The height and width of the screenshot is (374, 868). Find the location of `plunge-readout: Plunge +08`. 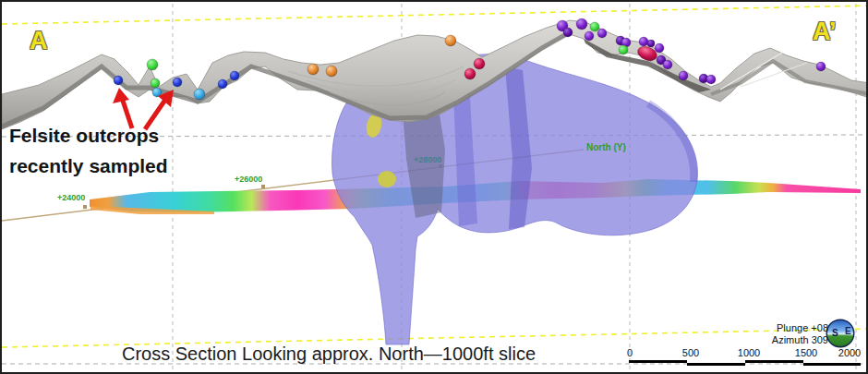

plunge-readout: Plunge +08 is located at coordinates (782, 329).